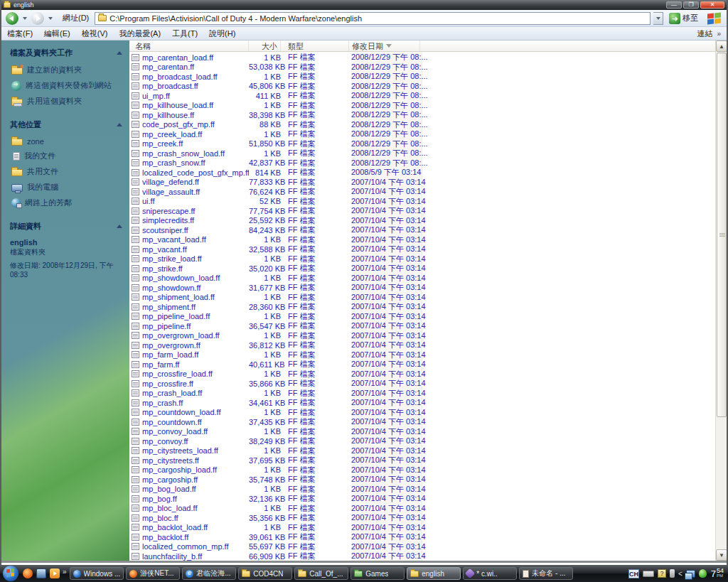  What do you see at coordinates (12, 18) in the screenshot?
I see `back-button` at bounding box center [12, 18].